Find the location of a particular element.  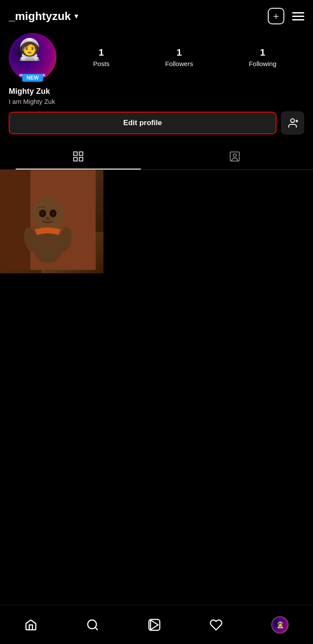

tagged-icon is located at coordinates (235, 156).